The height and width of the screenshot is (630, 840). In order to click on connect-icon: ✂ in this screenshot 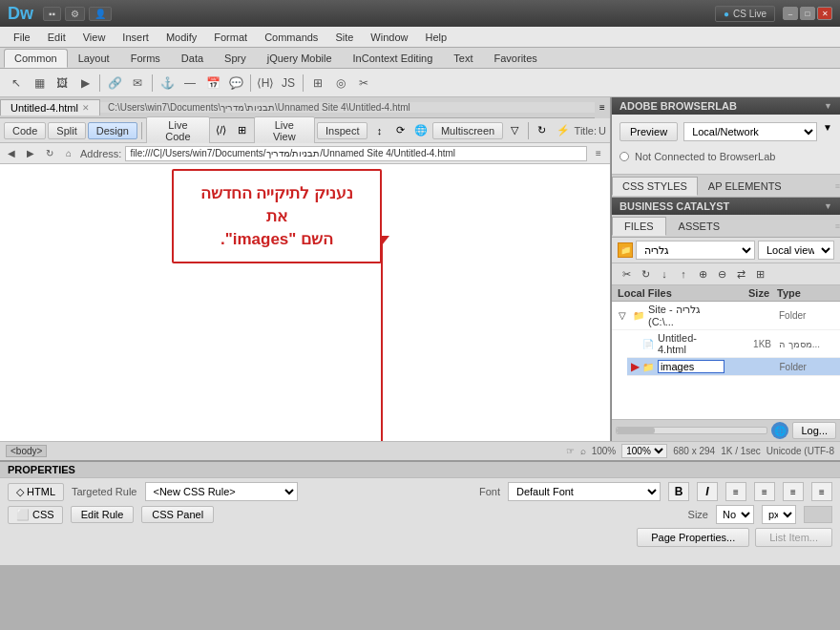, I will do `click(626, 274)`.